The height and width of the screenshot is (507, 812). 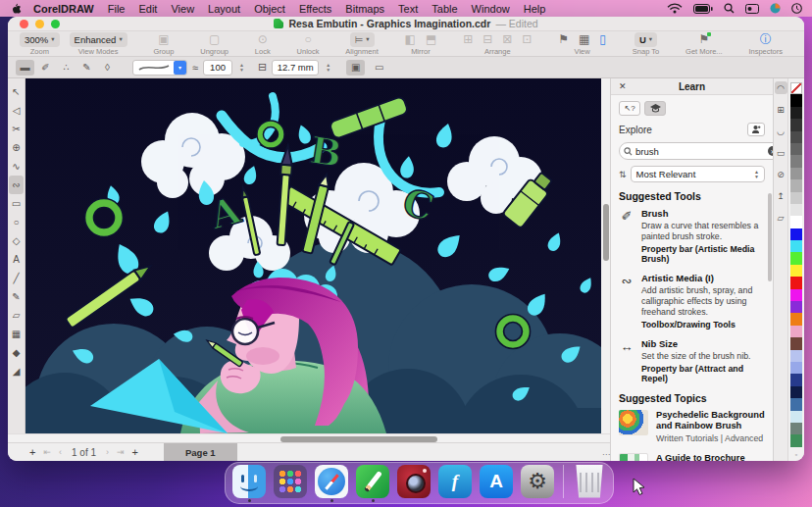 What do you see at coordinates (16, 147) in the screenshot?
I see `toolbox-tool-button: ⊕` at bounding box center [16, 147].